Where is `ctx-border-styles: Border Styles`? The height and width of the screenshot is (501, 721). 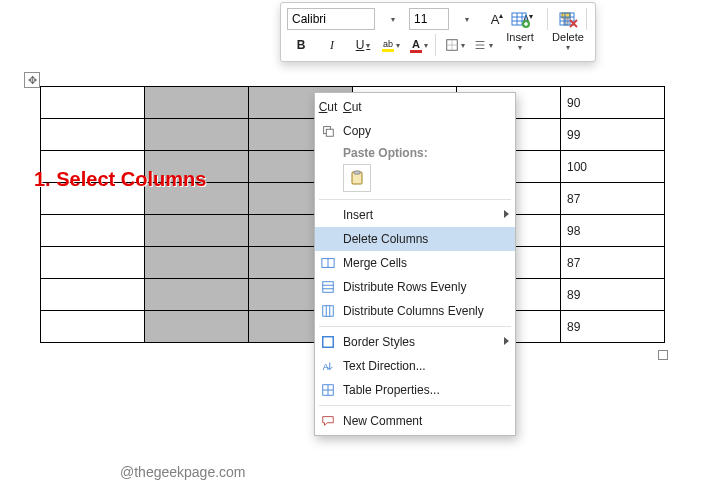 ctx-border-styles: Border Styles is located at coordinates (415, 342).